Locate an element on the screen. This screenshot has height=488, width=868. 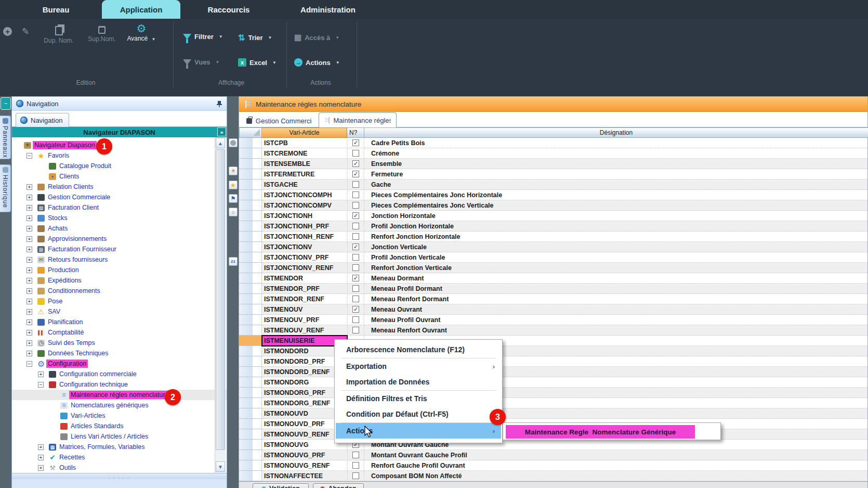
tree-item-approvisionnements: +Approvisionnements is located at coordinates (120, 239).